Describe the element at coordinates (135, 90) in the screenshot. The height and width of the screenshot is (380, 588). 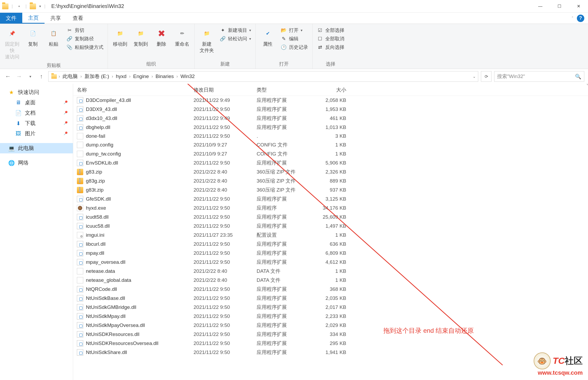
I see `col-name: 名称` at that location.